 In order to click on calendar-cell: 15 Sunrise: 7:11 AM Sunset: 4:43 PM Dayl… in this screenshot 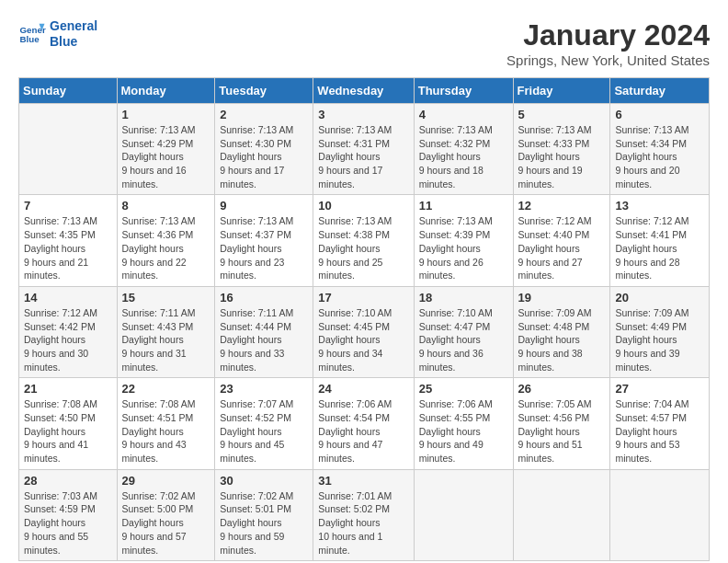, I will do `click(165, 331)`.